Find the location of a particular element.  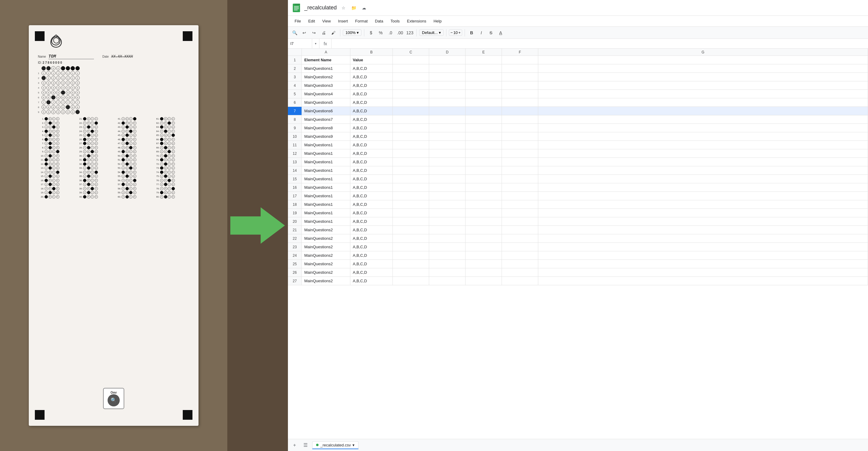

cell-d6 is located at coordinates (447, 103).